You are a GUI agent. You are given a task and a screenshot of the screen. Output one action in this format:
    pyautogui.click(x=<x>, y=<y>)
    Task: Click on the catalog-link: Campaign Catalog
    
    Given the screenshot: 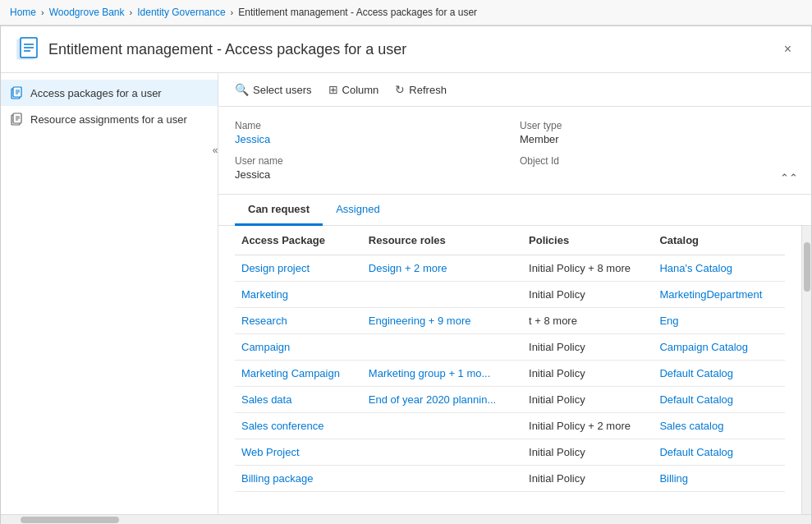 What is the action you would take?
    pyautogui.click(x=704, y=347)
    